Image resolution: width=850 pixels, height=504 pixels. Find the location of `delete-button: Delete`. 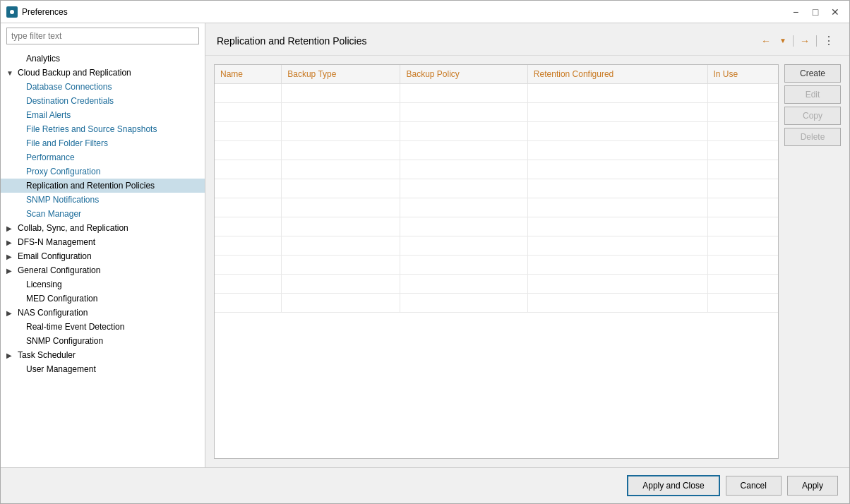

delete-button: Delete is located at coordinates (813, 137).